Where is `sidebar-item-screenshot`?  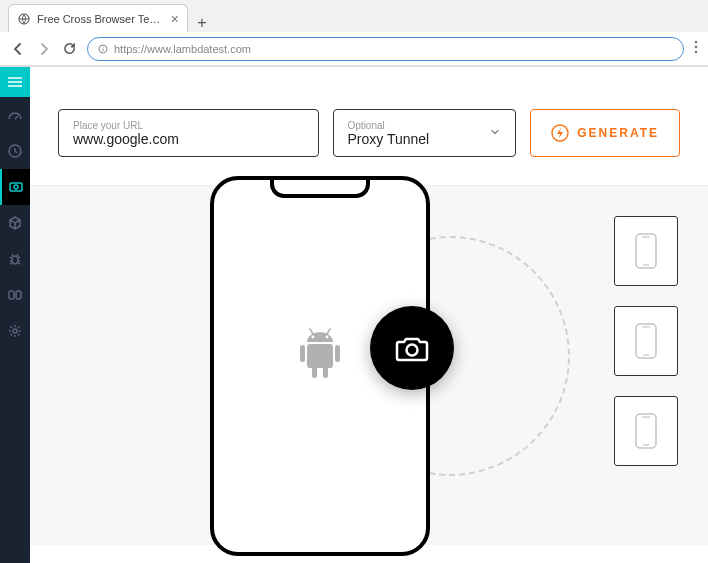 sidebar-item-screenshot is located at coordinates (15, 187).